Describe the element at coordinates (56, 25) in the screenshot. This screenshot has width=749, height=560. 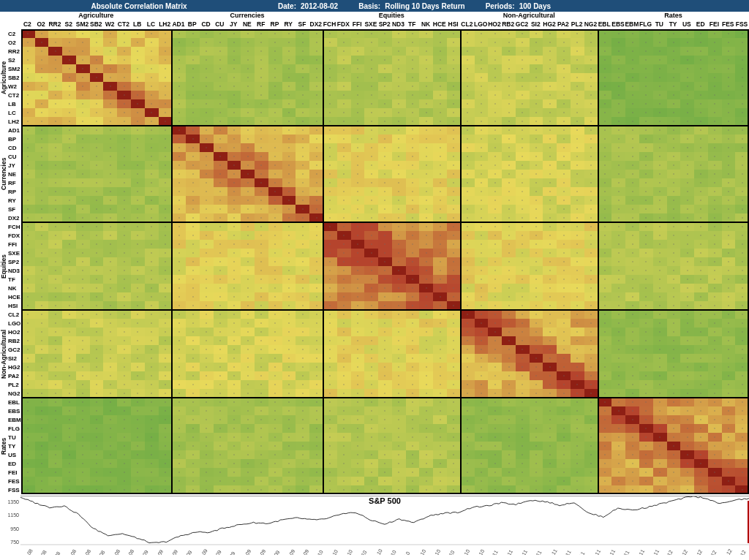
I see `col-RR2: RR2` at that location.